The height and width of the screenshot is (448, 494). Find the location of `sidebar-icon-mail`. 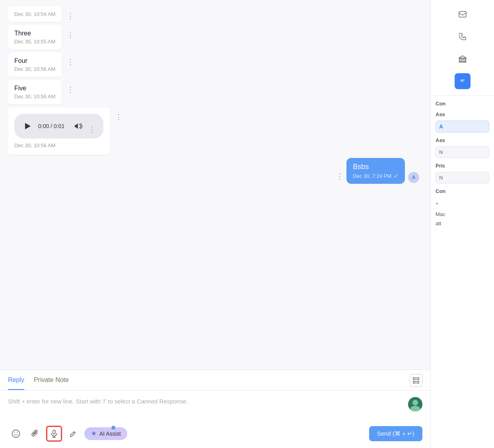

sidebar-icon-mail is located at coordinates (463, 14).